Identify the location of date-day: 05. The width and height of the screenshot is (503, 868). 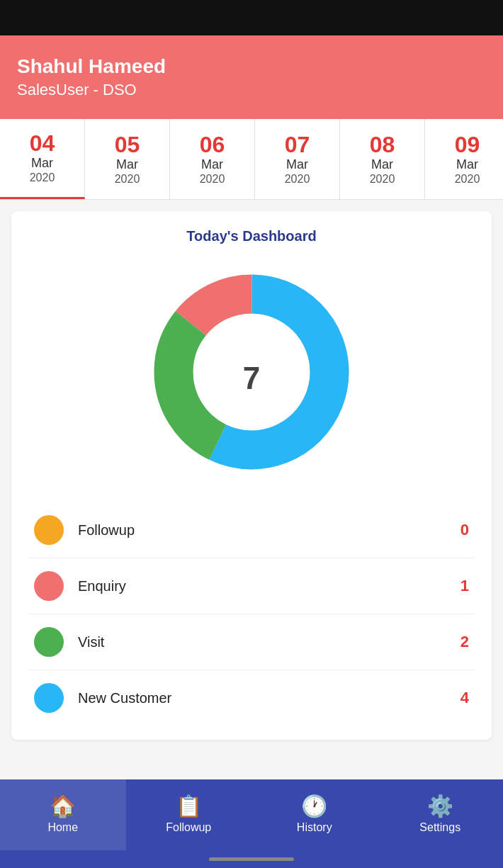
(128, 145).